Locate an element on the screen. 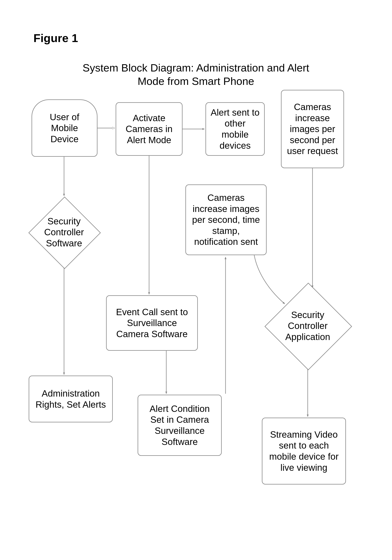  node-activate-cameras: Activate Cameras in Alert Mode is located at coordinates (149, 129).